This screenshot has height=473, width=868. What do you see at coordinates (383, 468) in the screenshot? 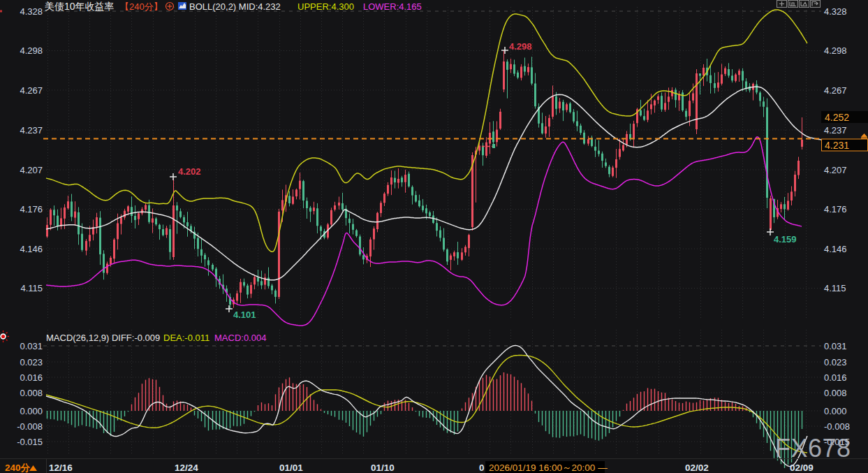
I see `svg-text: 01/10` at bounding box center [383, 468].